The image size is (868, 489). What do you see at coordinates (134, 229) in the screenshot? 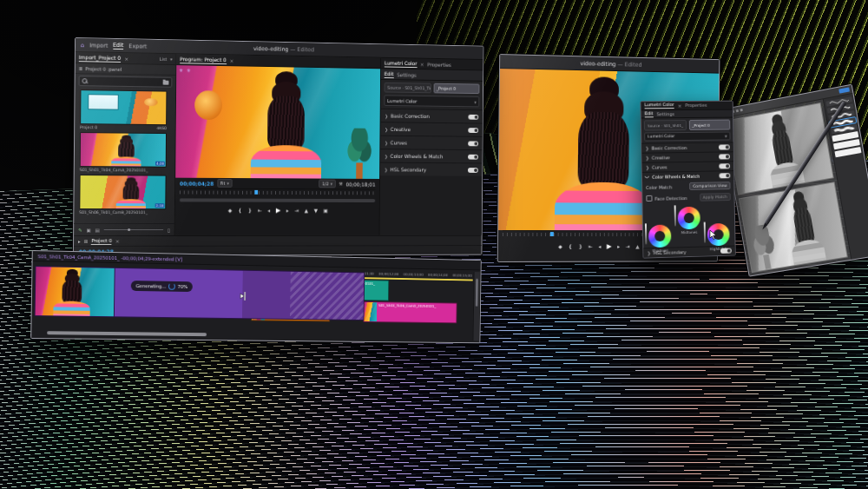
I see `thumbnail-zoom-slider` at bounding box center [134, 229].